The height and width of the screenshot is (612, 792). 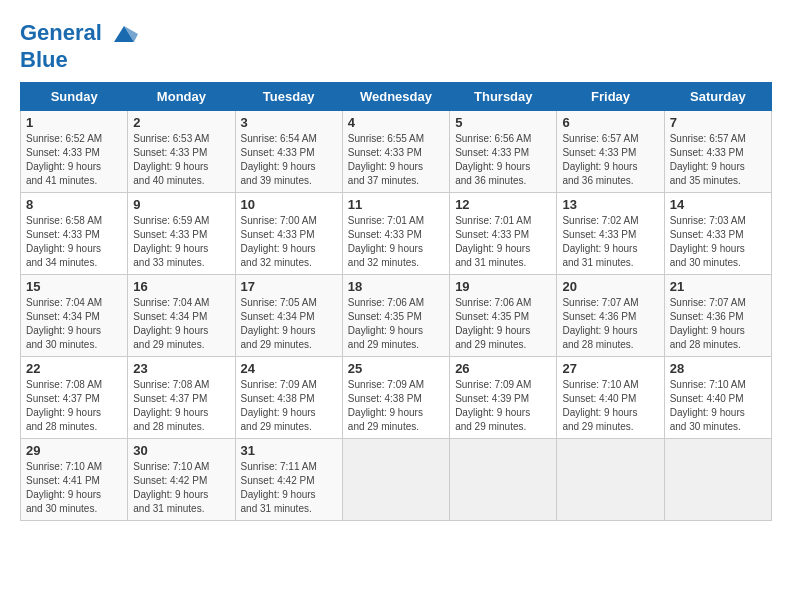 What do you see at coordinates (124, 34) in the screenshot?
I see `logo-icon` at bounding box center [124, 34].